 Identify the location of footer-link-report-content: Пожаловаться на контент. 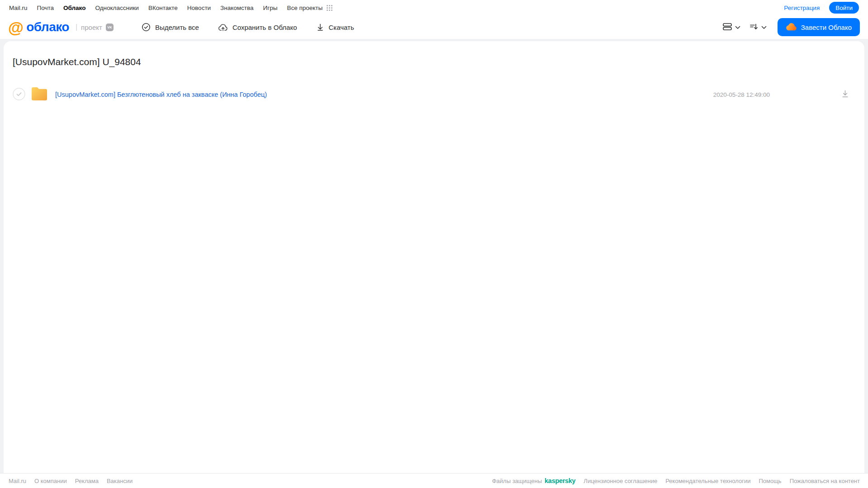
(825, 481).